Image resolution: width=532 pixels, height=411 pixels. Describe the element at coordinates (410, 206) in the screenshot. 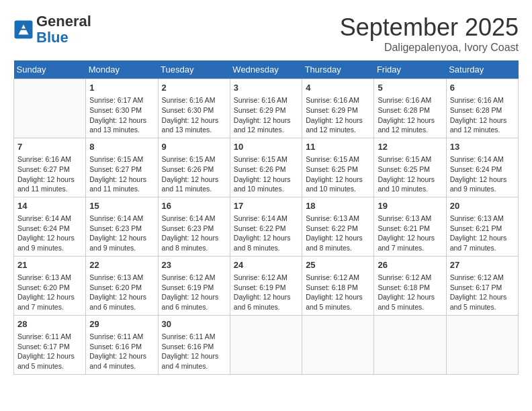

I see `day-number: 19` at that location.